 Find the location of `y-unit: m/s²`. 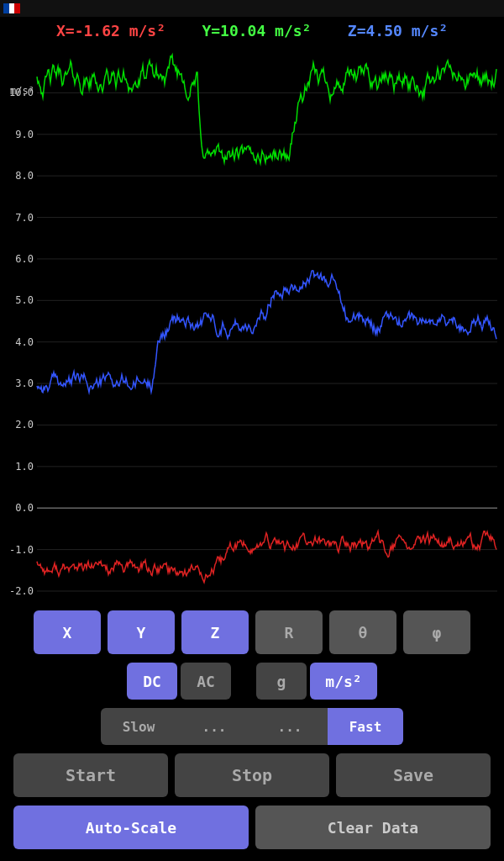

y-unit: m/s² is located at coordinates (292, 30).